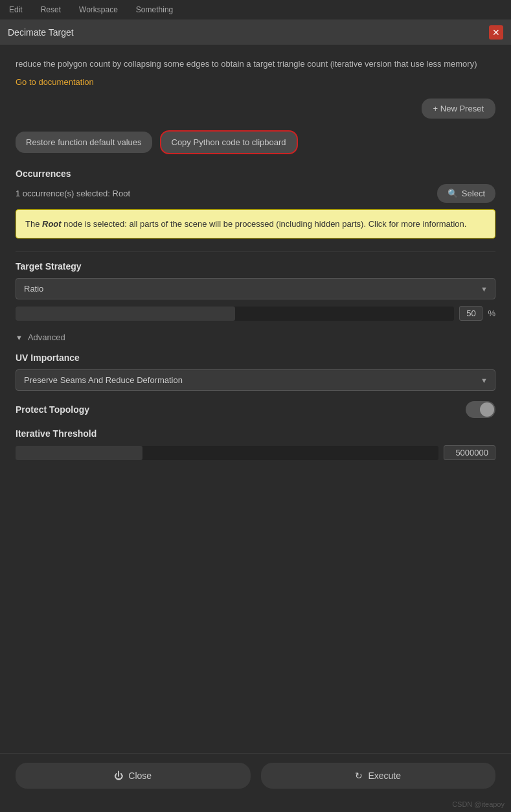 This screenshot has width=511, height=812. What do you see at coordinates (453, 193) in the screenshot?
I see `search-icon: 🔍` at bounding box center [453, 193].